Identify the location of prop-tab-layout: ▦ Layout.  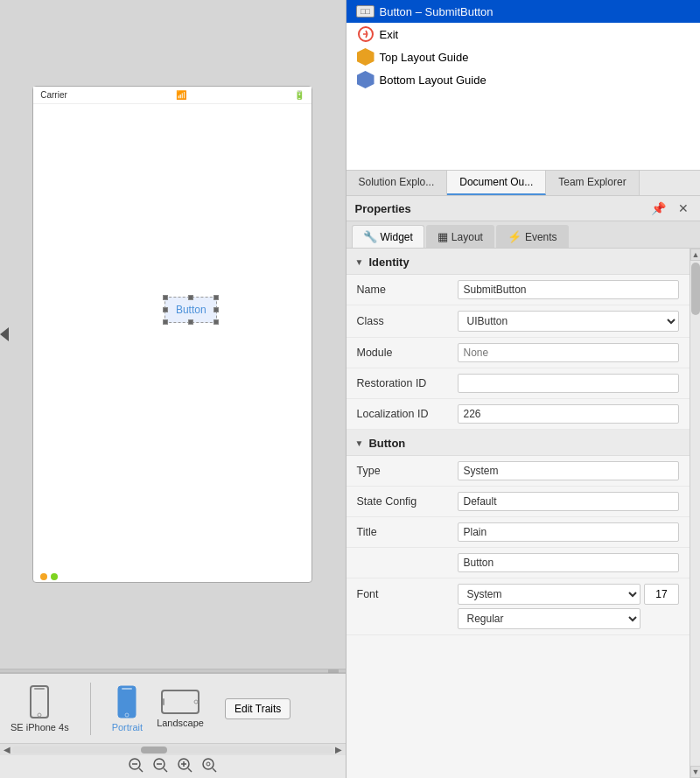
(460, 236).